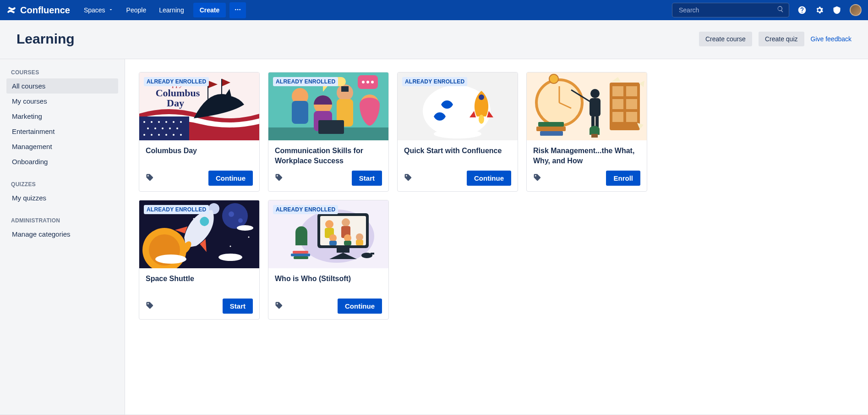 The image size is (868, 415). What do you see at coordinates (210, 10) in the screenshot?
I see `create-button: Create` at bounding box center [210, 10].